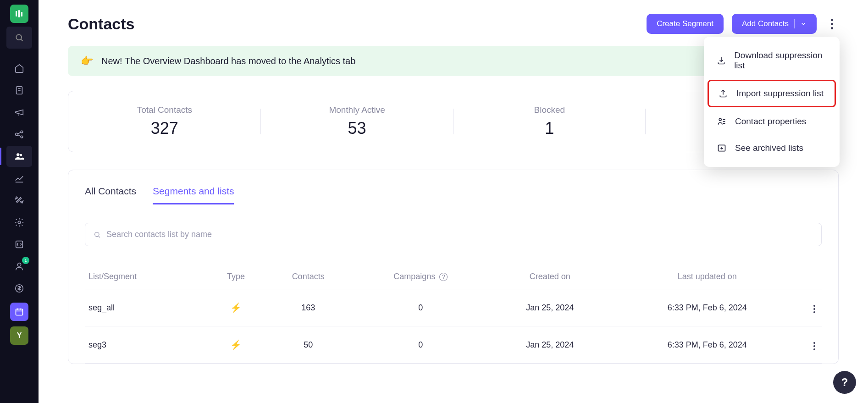 The width and height of the screenshot is (868, 403). I want to click on th-type: Type, so click(236, 277).